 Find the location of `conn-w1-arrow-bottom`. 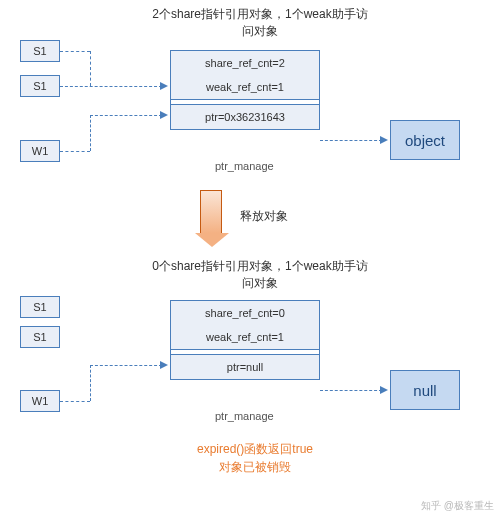

conn-w1-arrow-bottom is located at coordinates (164, 365).